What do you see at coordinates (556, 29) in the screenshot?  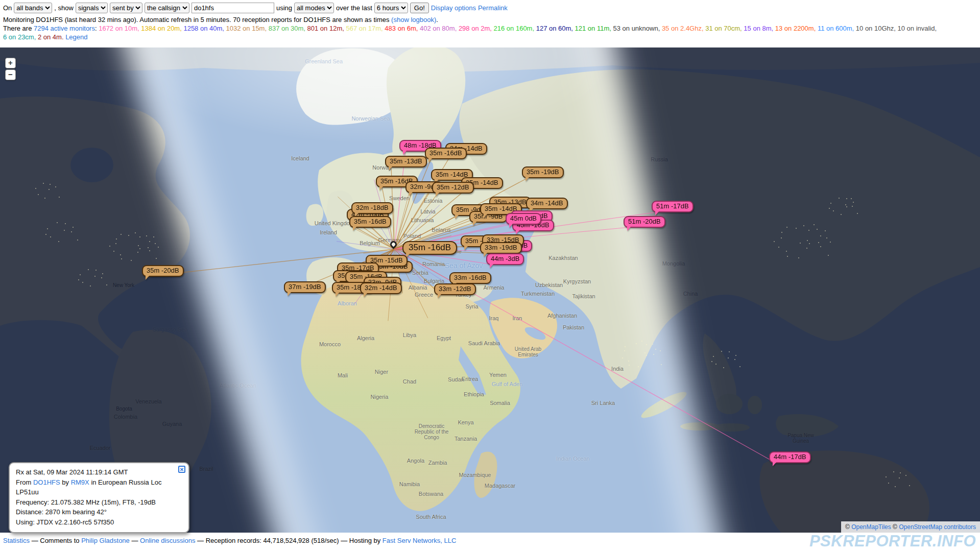 I see `band-count: 127 on 60m,` at bounding box center [556, 29].